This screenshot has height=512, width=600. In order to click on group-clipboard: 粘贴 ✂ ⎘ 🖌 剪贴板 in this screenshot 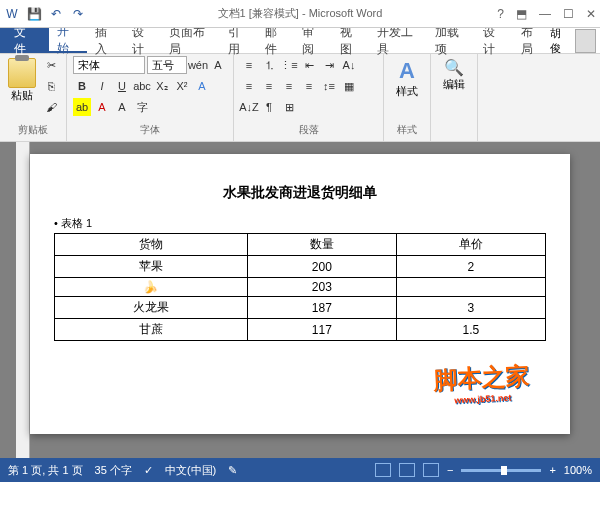, I will do `click(34, 98)`.